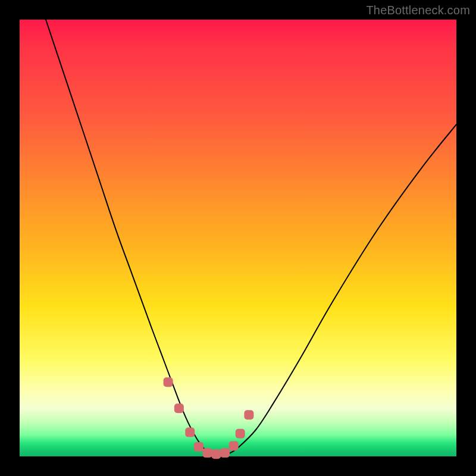  Describe the element at coordinates (209, 418) in the screenshot. I see `bottleneck-markers` at that location.